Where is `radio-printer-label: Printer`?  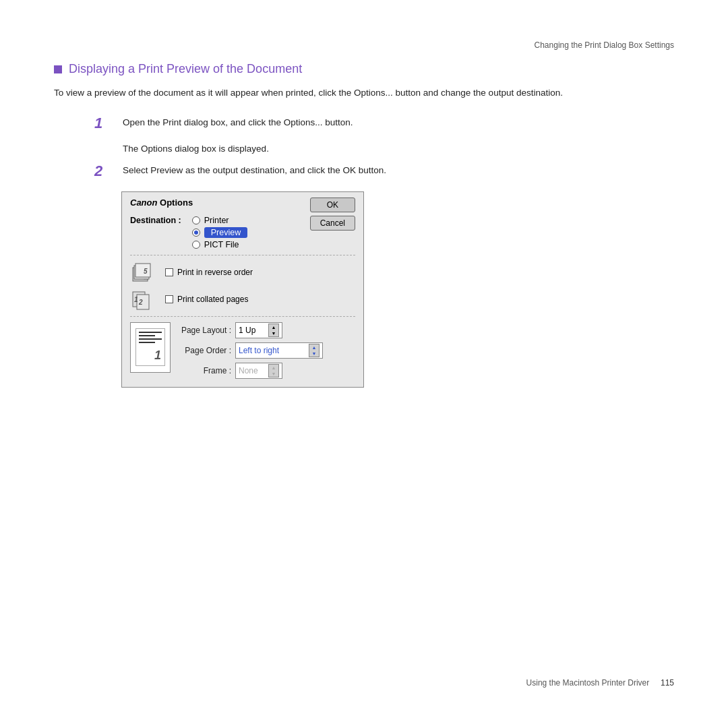 radio-printer-label: Printer is located at coordinates (217, 220).